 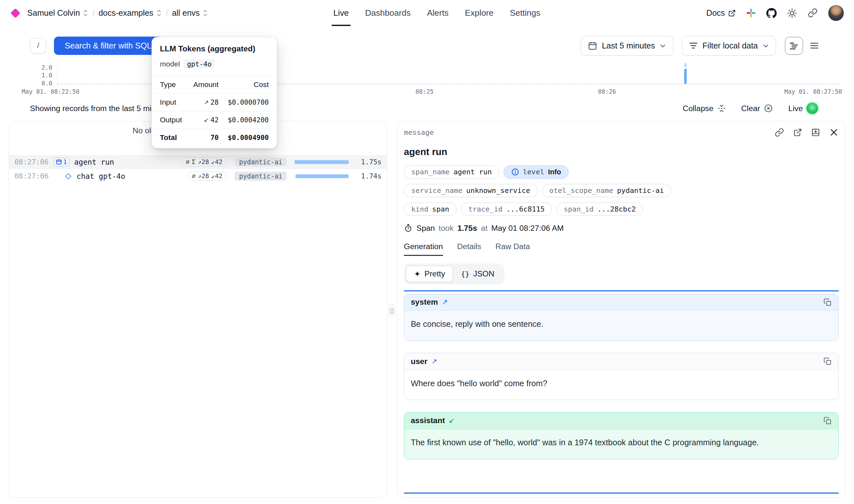 I want to click on duration-value: 1.74s, so click(x=369, y=176).